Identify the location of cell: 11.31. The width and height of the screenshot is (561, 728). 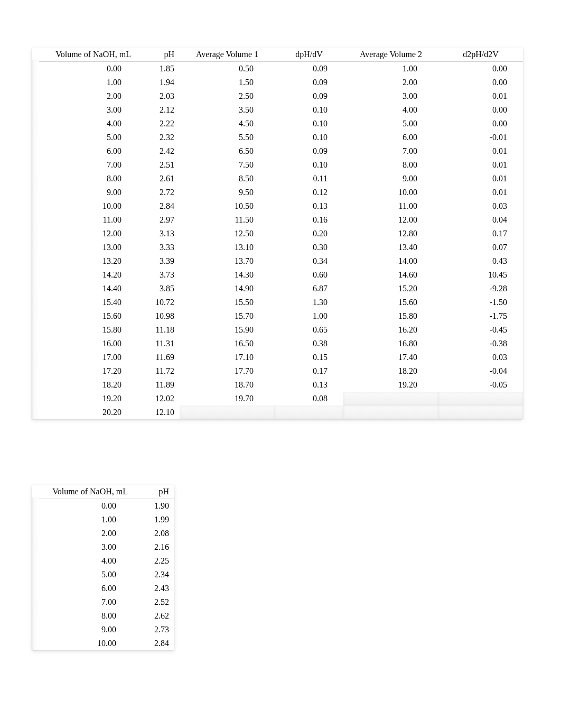
(158, 344).